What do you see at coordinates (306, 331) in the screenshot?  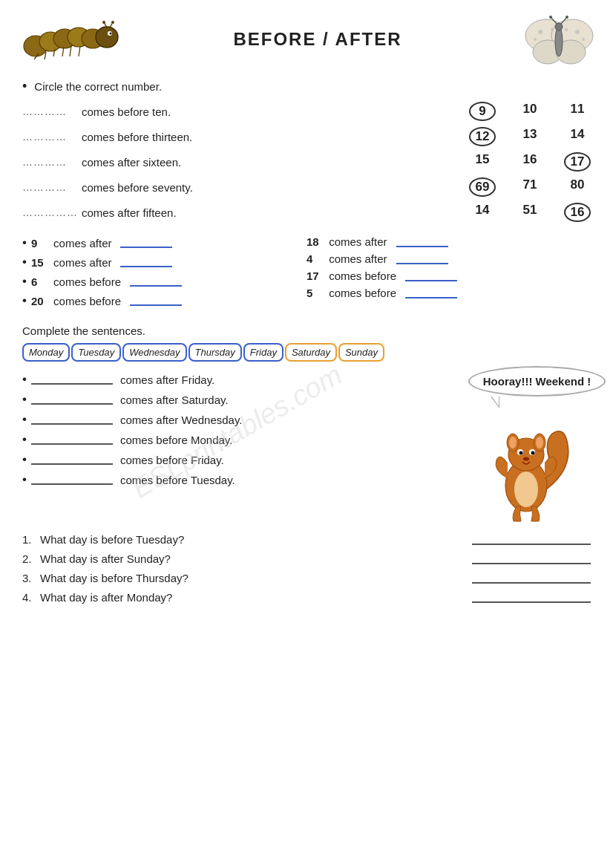 I see `complete-label: Complete the sentences.` at bounding box center [306, 331].